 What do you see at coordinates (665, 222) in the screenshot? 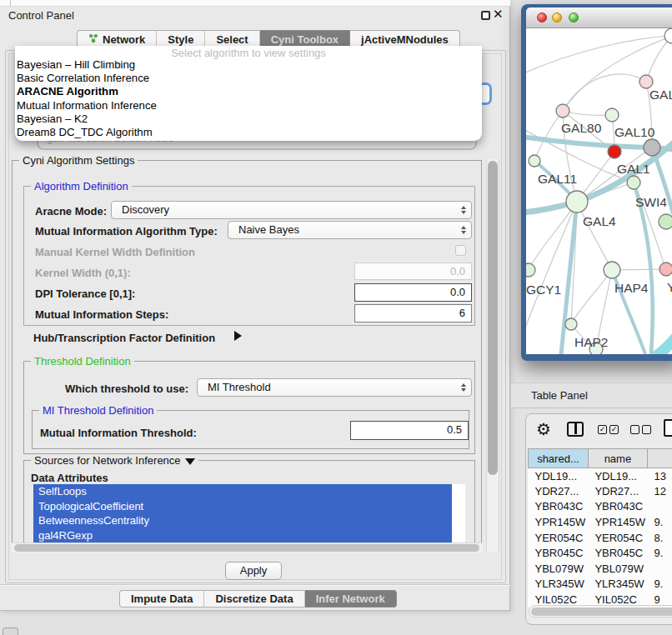
I see `node-green-right` at bounding box center [665, 222].